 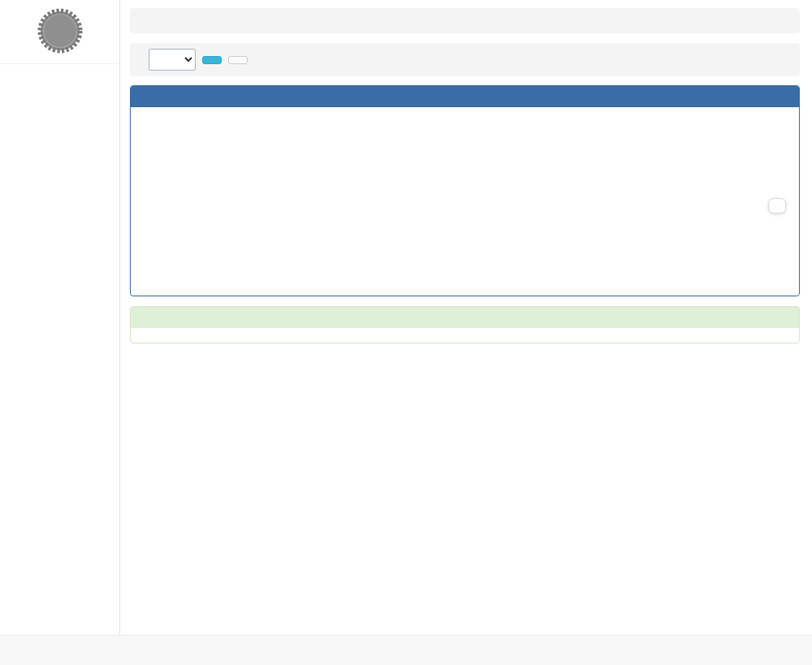 I want to click on detail-report-panel, so click(x=464, y=325).